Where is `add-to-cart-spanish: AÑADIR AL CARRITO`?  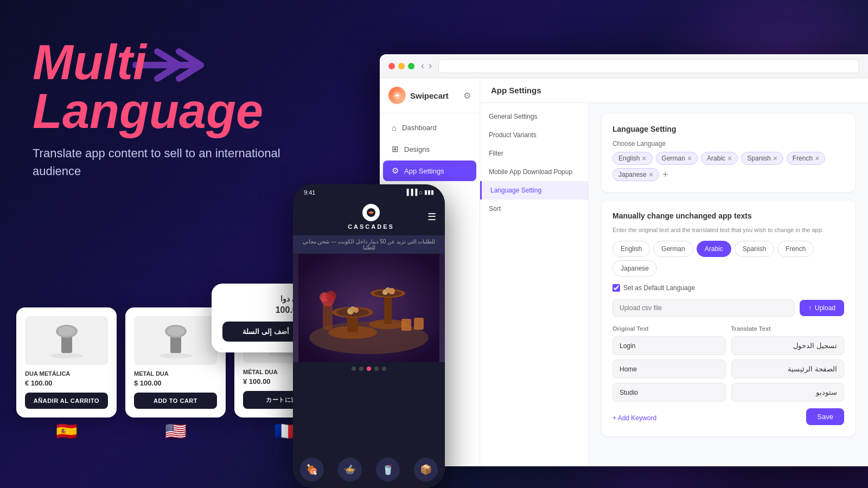
add-to-cart-spanish: AÑADIR AL CARRITO is located at coordinates (66, 401).